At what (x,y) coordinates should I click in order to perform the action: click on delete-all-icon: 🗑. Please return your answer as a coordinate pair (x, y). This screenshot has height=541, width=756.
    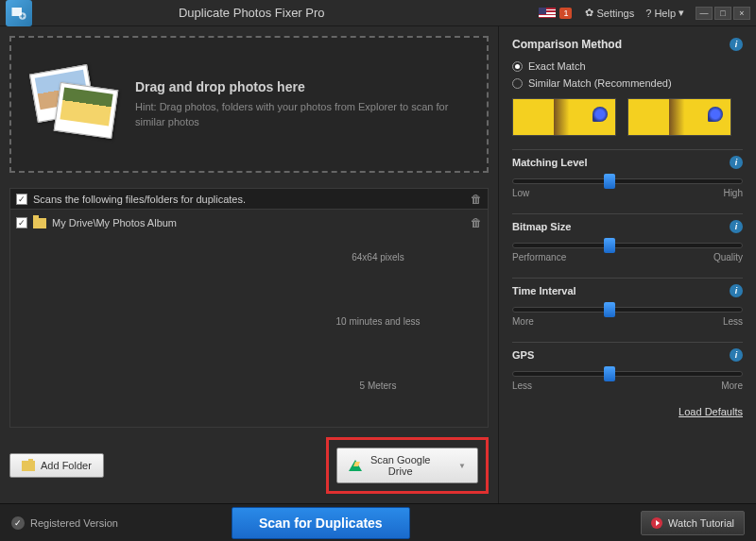
    Looking at the image, I should click on (476, 199).